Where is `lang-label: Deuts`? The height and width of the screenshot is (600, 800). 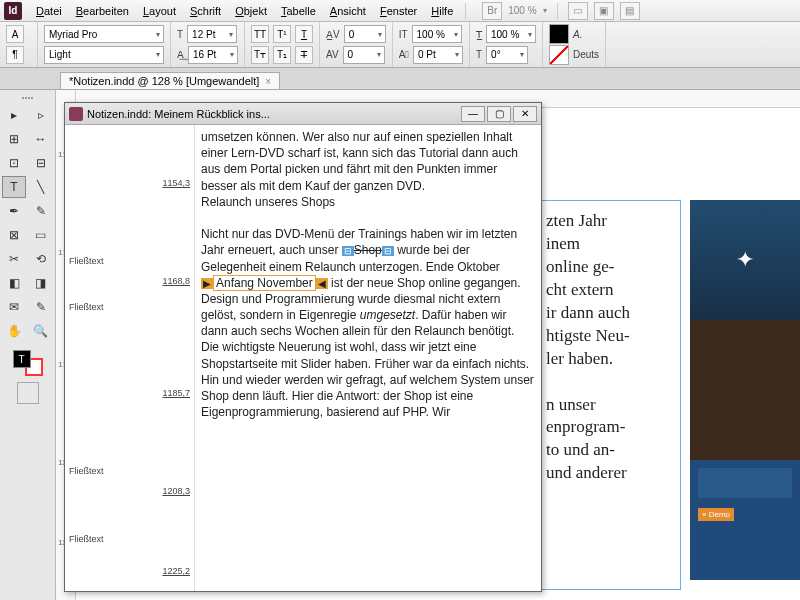 lang-label: Deuts is located at coordinates (586, 54).